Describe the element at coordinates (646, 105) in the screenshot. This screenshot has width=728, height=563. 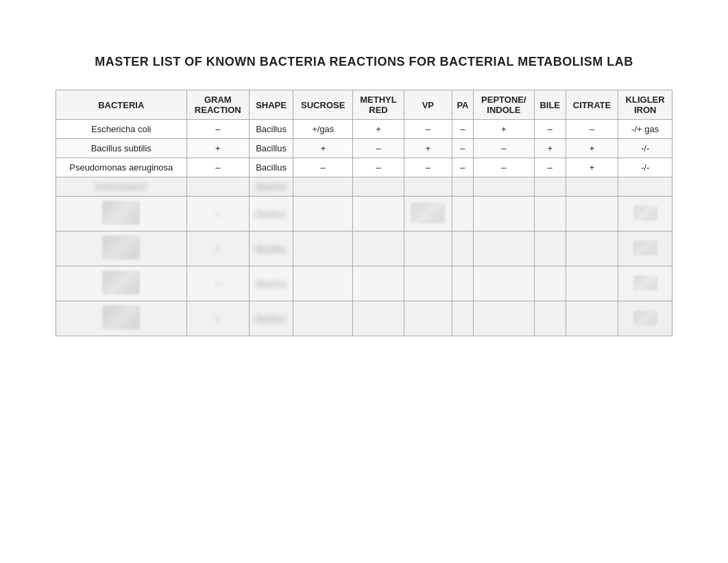
I see `col-kligler-iron: KLIGLERIRON` at that location.